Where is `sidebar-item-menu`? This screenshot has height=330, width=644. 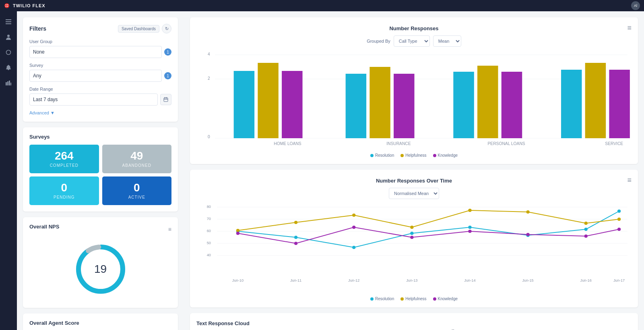 sidebar-item-menu is located at coordinates (8, 22).